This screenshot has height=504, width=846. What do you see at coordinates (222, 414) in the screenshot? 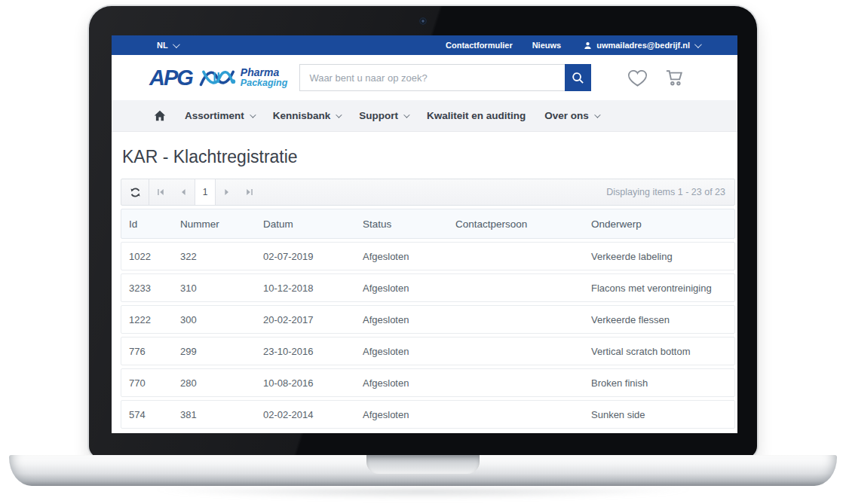
I see `cell-nummer: 381` at bounding box center [222, 414].